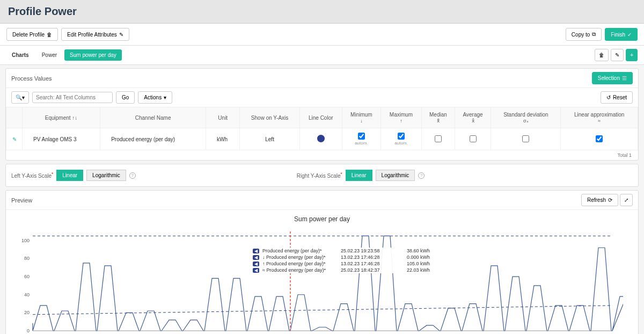 Image resolution: width=644 pixels, height=334 pixels. What do you see at coordinates (49, 55) in the screenshot?
I see `tab-power: Power` at bounding box center [49, 55].